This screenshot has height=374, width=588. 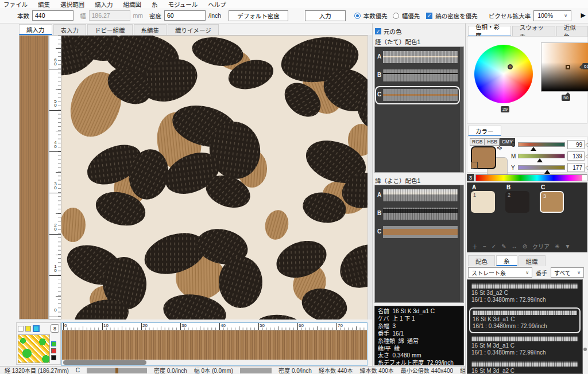 I want to click on weft-horizontal-scrollbar, so click(x=215, y=363).